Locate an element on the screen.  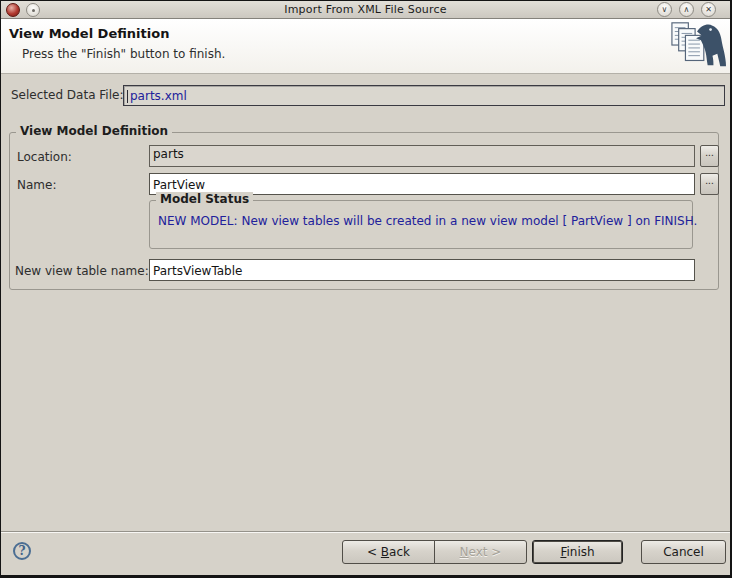
window-close-button: ✕ is located at coordinates (708, 10).